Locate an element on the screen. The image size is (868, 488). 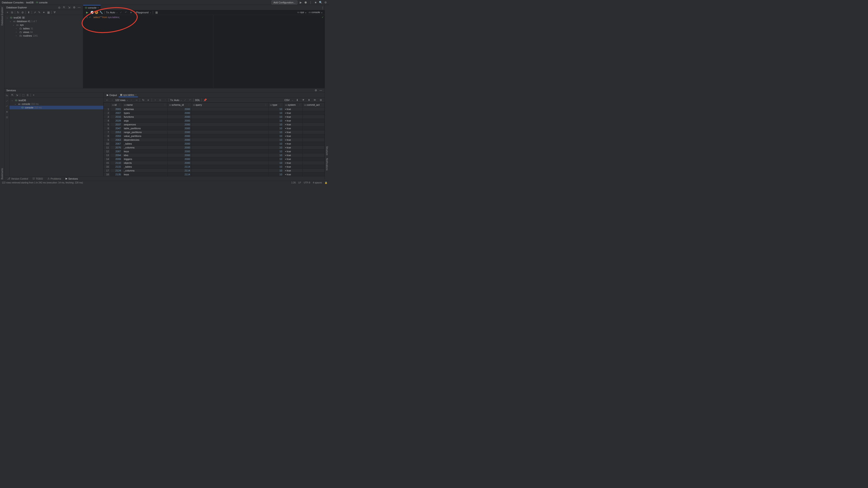
download-icon: ⬇ is located at coordinates (297, 100).